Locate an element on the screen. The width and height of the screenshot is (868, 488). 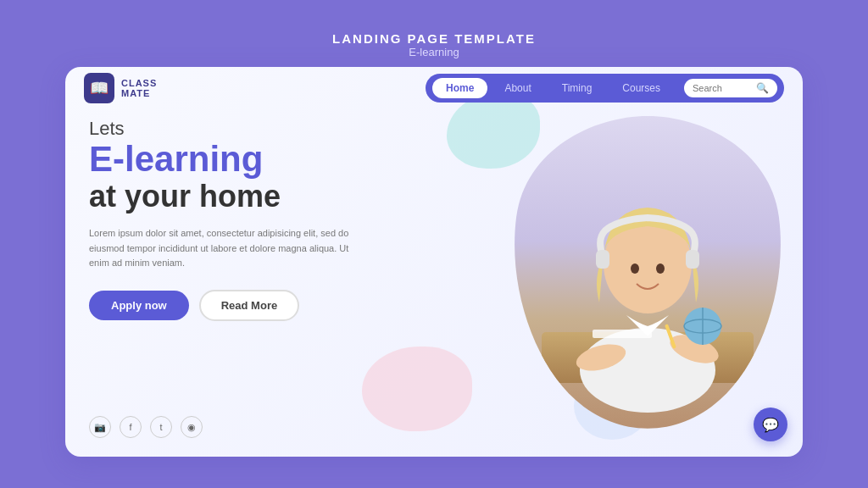
instagram-icon: 📷 is located at coordinates (100, 427).